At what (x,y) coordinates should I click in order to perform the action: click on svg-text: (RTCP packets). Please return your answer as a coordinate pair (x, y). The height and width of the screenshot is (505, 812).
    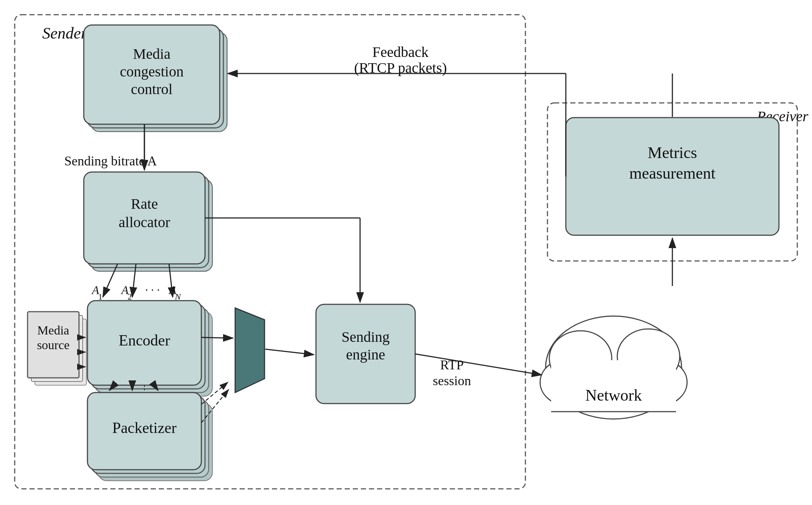
    Looking at the image, I should click on (400, 68).